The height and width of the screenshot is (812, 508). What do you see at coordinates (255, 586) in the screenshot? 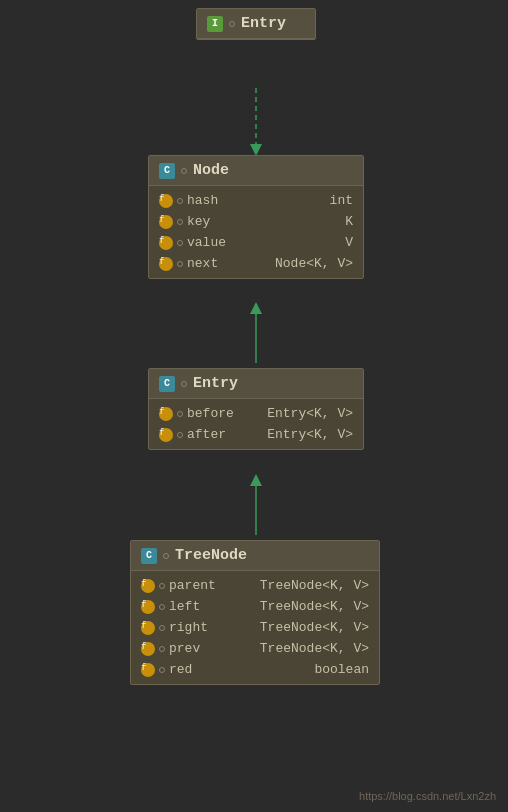
I see `table-row: f parent TreeNode<K, V>` at bounding box center [255, 586].